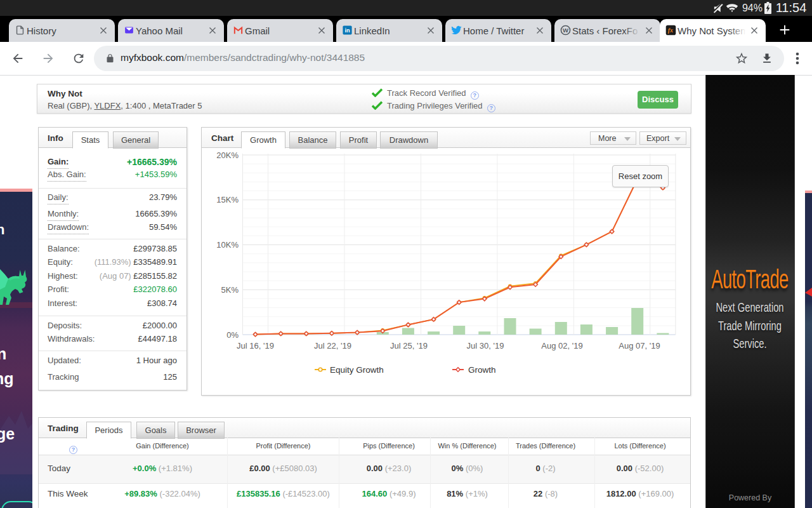  I want to click on svg-text: 15K%, so click(227, 199).